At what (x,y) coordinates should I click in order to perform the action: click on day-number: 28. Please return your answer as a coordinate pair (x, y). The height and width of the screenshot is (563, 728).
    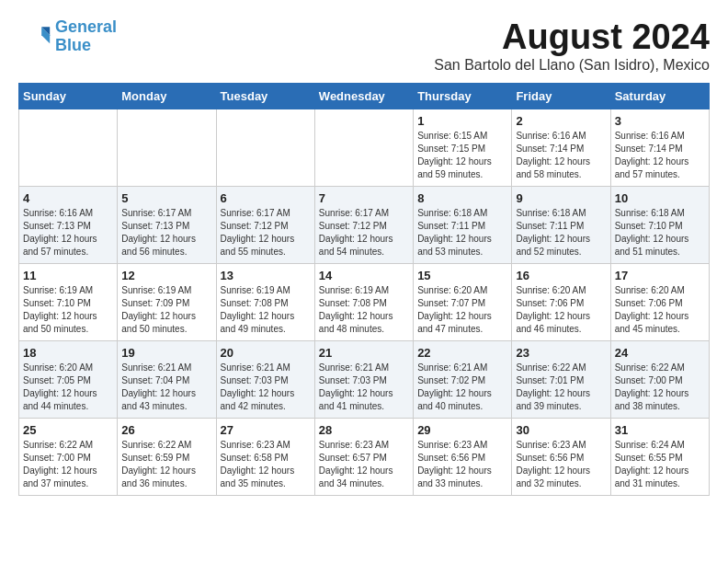
    Looking at the image, I should click on (364, 431).